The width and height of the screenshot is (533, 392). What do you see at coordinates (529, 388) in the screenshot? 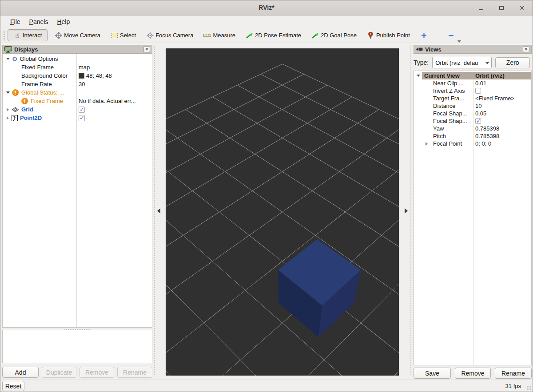
I see `resize-grip` at bounding box center [529, 388].